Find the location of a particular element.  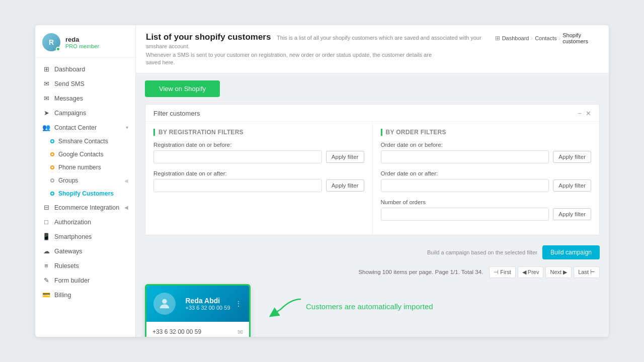

sidebar-item-contact-center: 👥 Contact Center ▾ is located at coordinates (86, 128).